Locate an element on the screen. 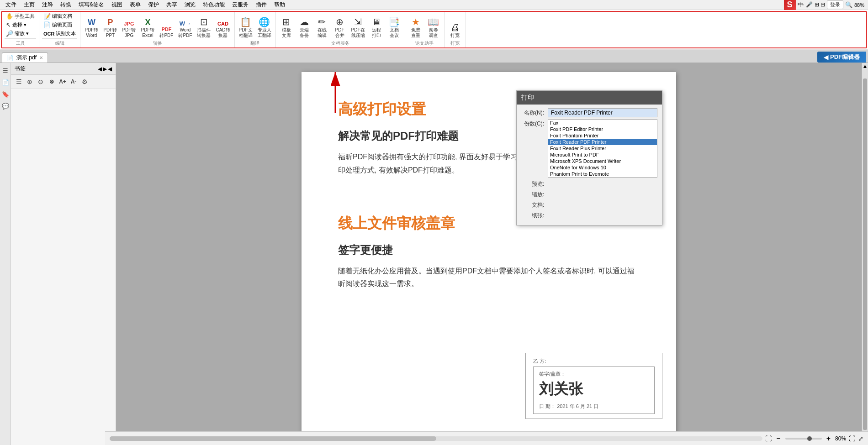 Image resolution: width=868 pixels, height=445 pixels. printer-foxit-phantom: Foxit Phantom Printer is located at coordinates (603, 136).